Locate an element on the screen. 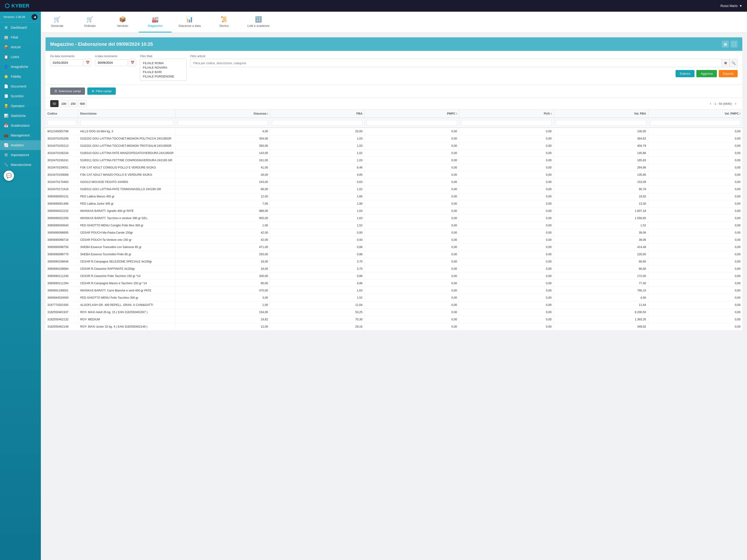 The height and width of the screenshot is (560, 747). table-row: 3065890001466PED Lattina Junior 405 gr7,… is located at coordinates (394, 204).